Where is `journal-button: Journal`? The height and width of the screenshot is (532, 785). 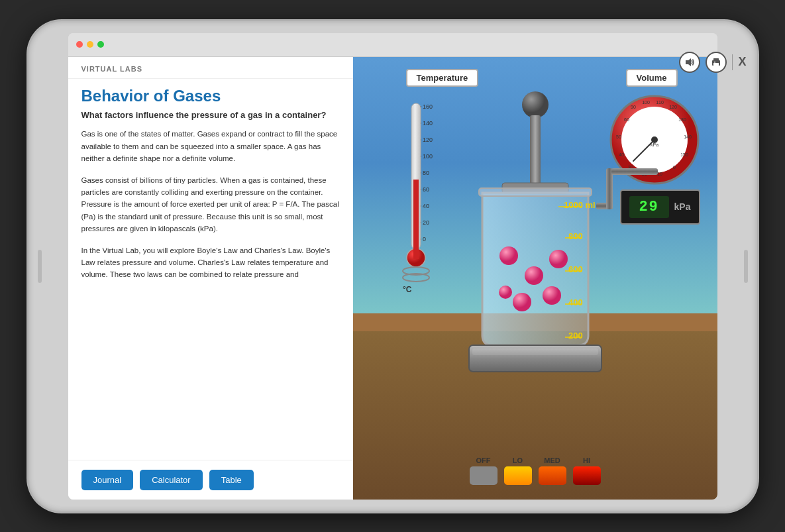 journal-button: Journal is located at coordinates (107, 480).